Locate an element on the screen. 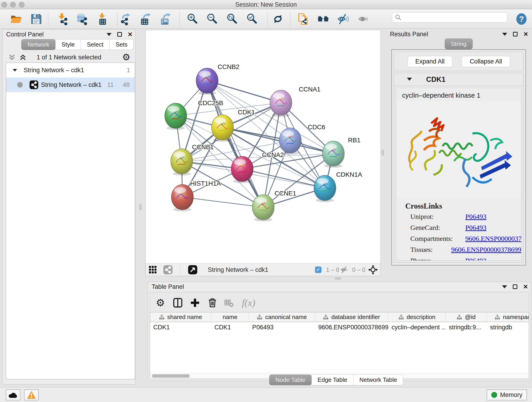  tab-node-table: Node Table is located at coordinates (291, 380).